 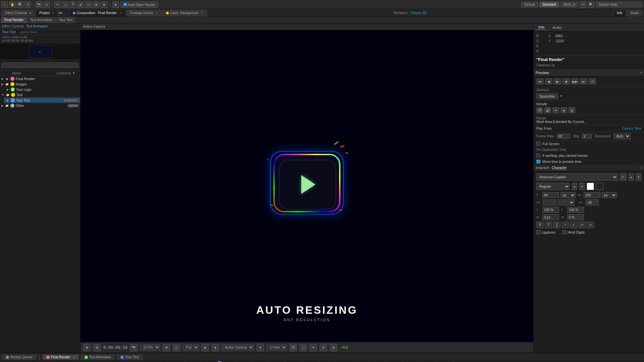 I want to click on tab-footage: Footage (none) ✕, so click(x=144, y=13).